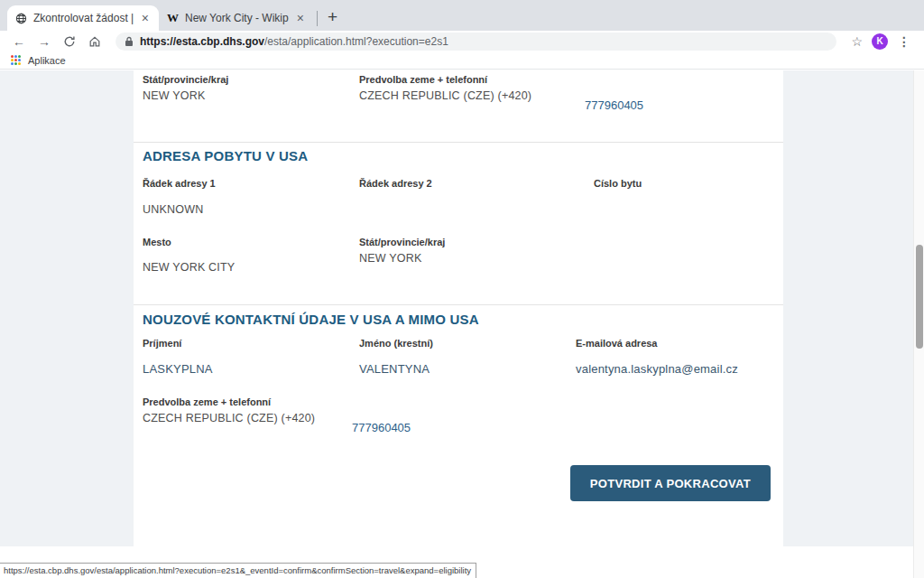 Image resolution: width=924 pixels, height=578 pixels. What do you see at coordinates (880, 42) in the screenshot?
I see `profile-avatar: K` at bounding box center [880, 42].